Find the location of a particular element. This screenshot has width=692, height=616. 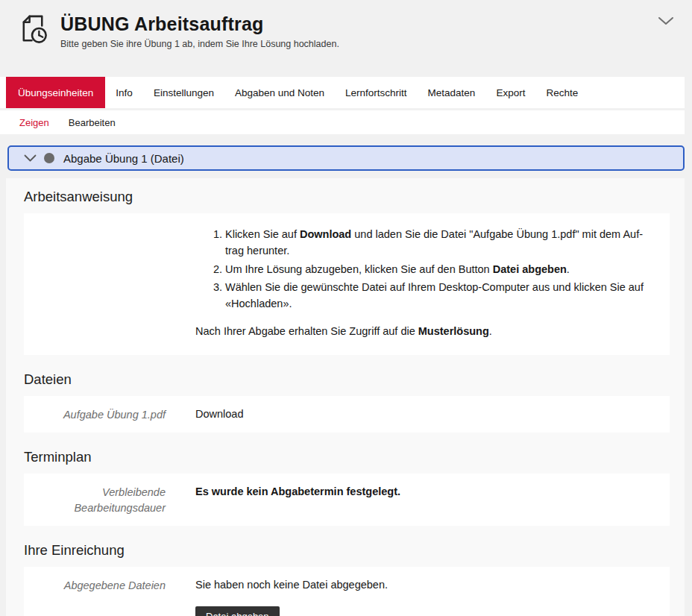

remaining-time-label: Verbleibende Bearbeitungsdauer is located at coordinates (95, 500).